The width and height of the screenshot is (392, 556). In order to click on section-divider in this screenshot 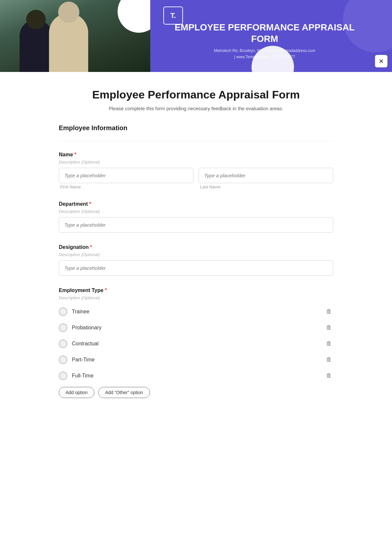, I will do `click(196, 141)`.